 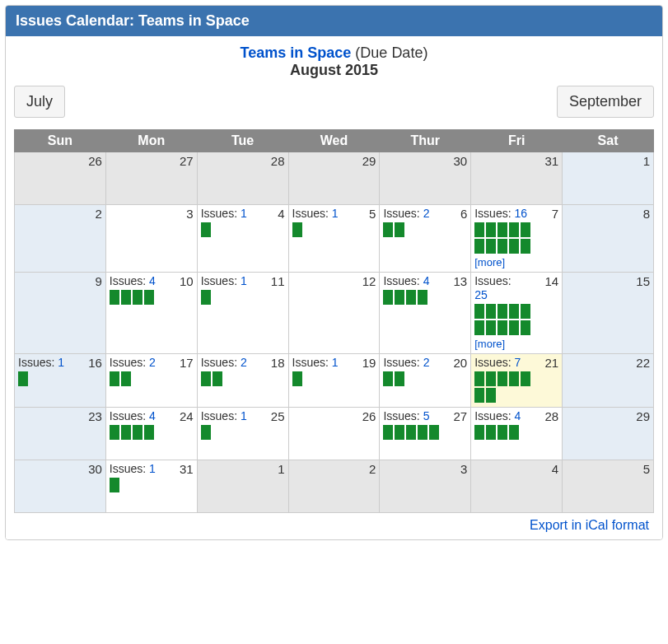 I want to click on calendar-cell: Issues: 116, so click(x=61, y=380).